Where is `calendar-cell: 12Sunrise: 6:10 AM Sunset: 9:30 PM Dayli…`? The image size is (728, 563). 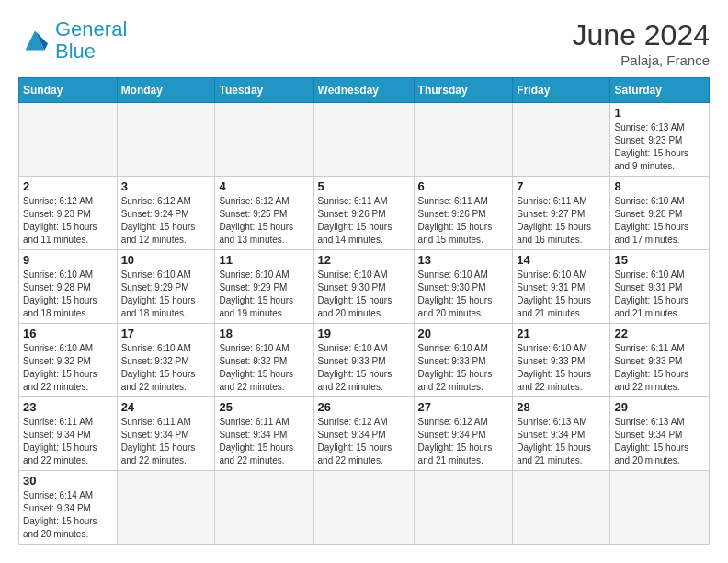 calendar-cell: 12Sunrise: 6:10 AM Sunset: 9:30 PM Dayli… is located at coordinates (364, 287).